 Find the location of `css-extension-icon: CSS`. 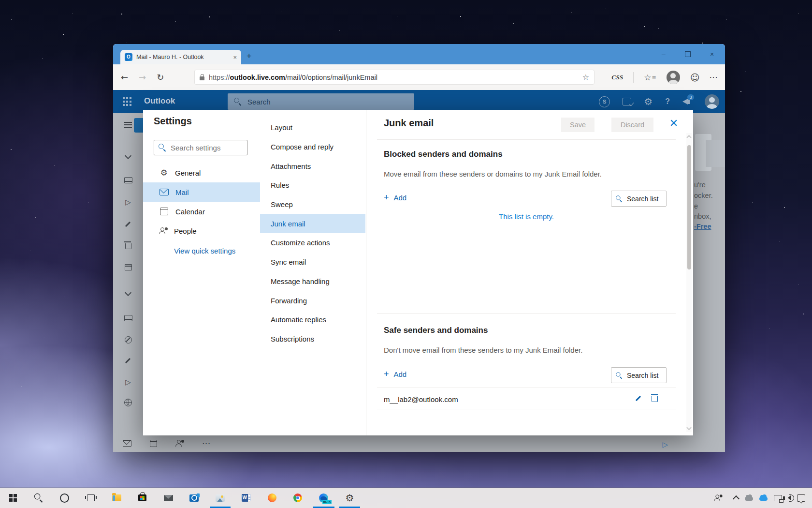

css-extension-icon: CSS is located at coordinates (617, 77).